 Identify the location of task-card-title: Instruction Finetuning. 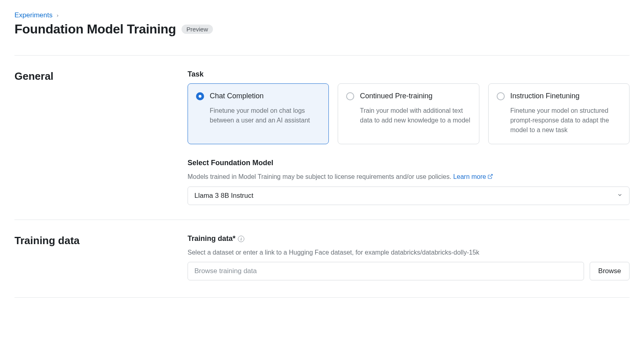
(545, 96).